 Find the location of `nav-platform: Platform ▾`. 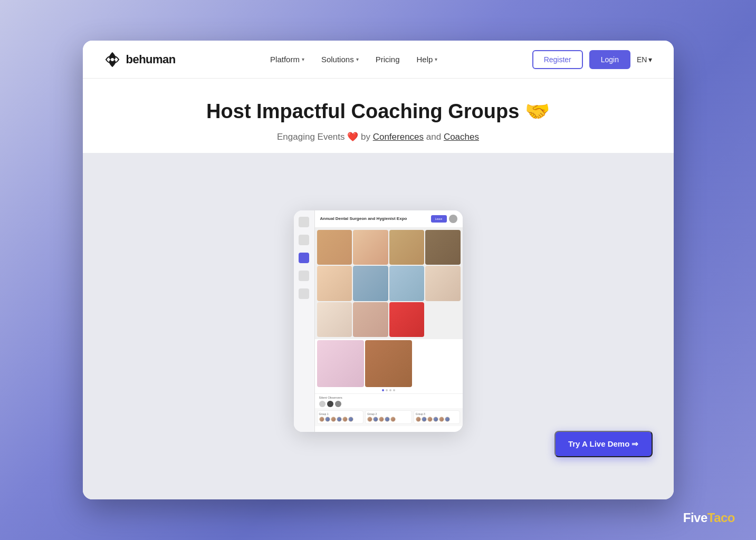

nav-platform: Platform ▾ is located at coordinates (287, 59).